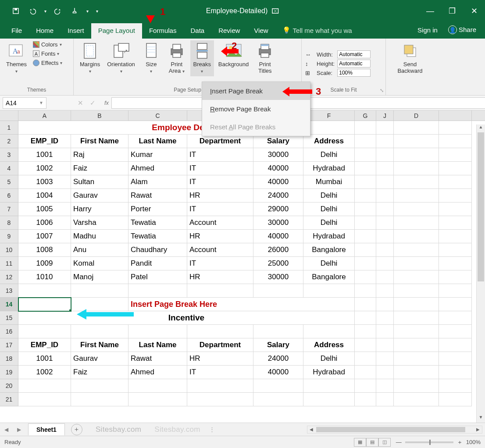 The image size is (485, 448). What do you see at coordinates (97, 11) in the screenshot?
I see `customize-qat-button: ▾` at bounding box center [97, 11].